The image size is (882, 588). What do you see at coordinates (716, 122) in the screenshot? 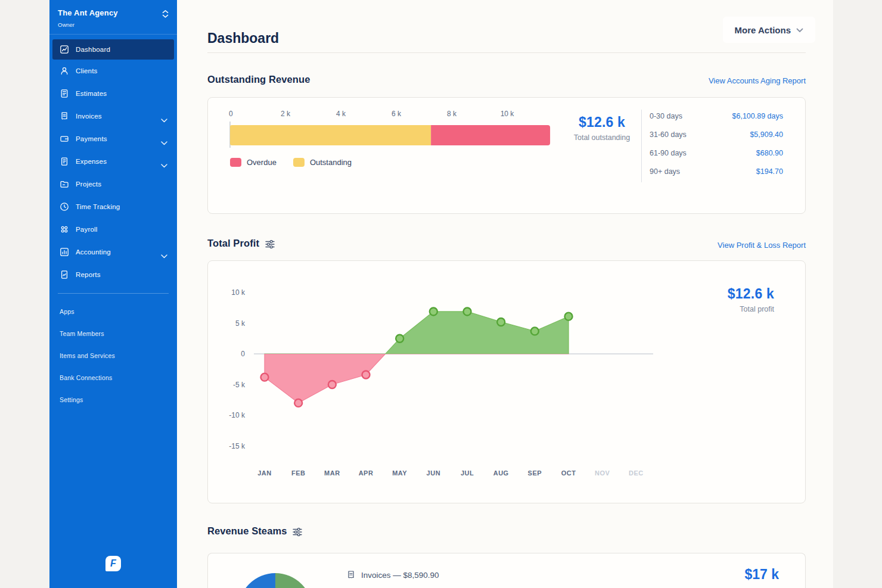
I see `aging-row: 0-30 days$6,100.89 days` at bounding box center [716, 122].